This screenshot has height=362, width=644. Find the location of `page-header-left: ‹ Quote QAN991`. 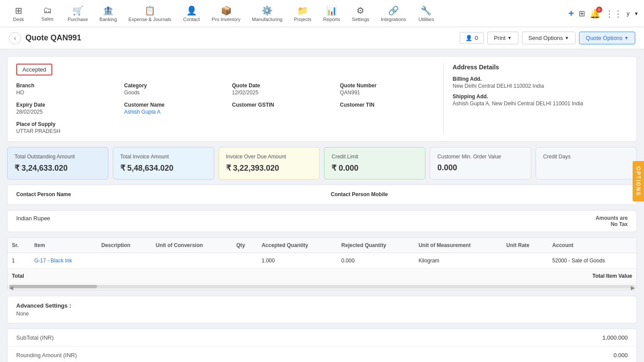

page-header-left: ‹ Quote QAN991 is located at coordinates (45, 38).